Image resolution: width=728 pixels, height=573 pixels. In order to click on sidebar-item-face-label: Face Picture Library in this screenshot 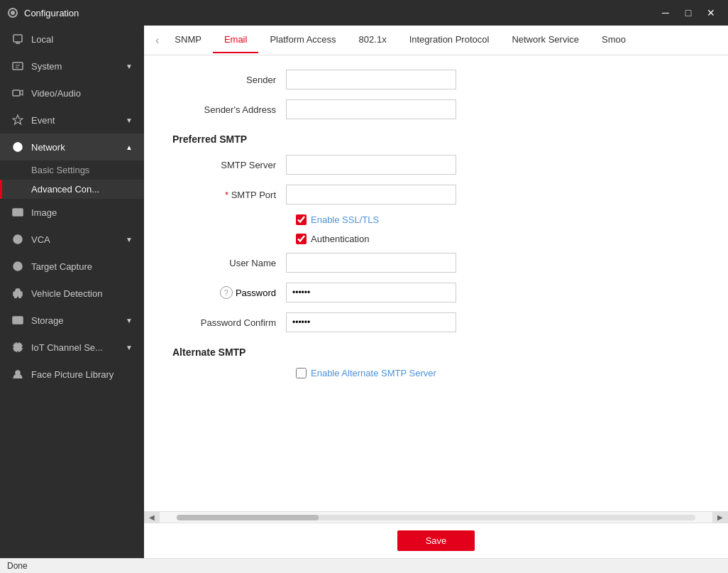, I will do `click(72, 375)`.